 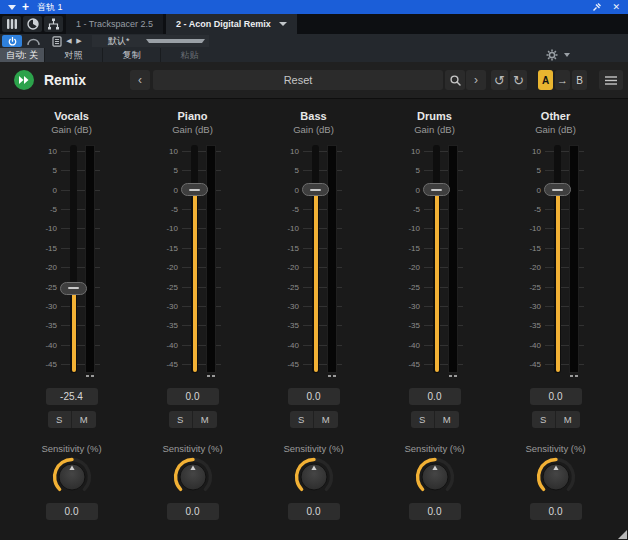 I want to click on tab-acon-remix: 2 - Acon Digital Remix, so click(x=232, y=24).